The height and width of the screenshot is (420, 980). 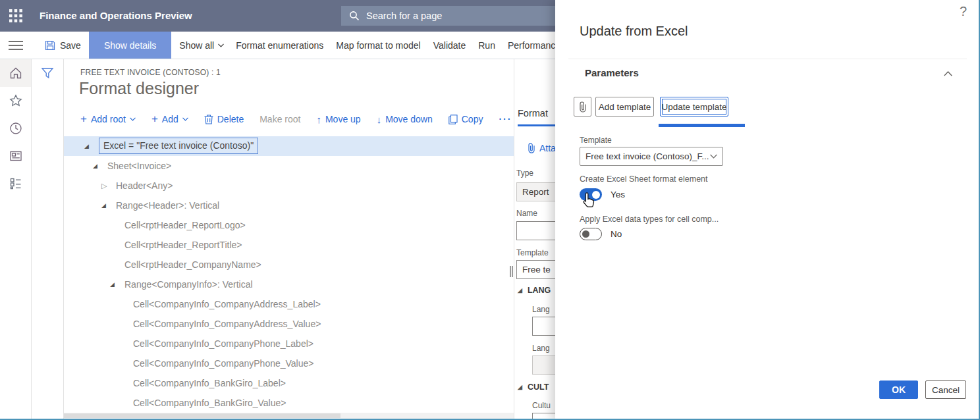 I want to click on arrow-up-icon: ↑, so click(x=319, y=120).